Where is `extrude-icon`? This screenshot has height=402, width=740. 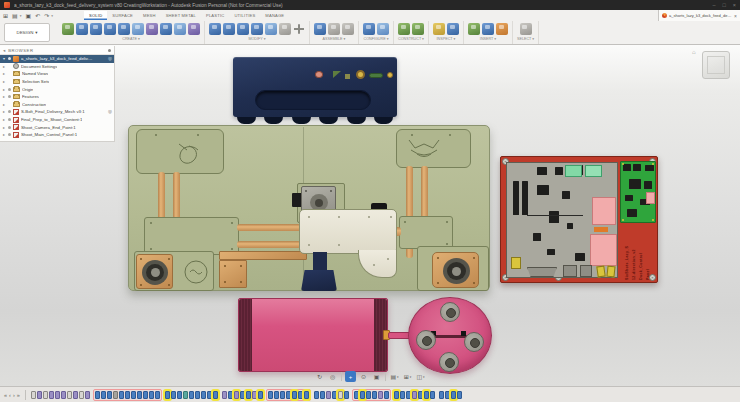
extrude-icon is located at coordinates (82, 29).